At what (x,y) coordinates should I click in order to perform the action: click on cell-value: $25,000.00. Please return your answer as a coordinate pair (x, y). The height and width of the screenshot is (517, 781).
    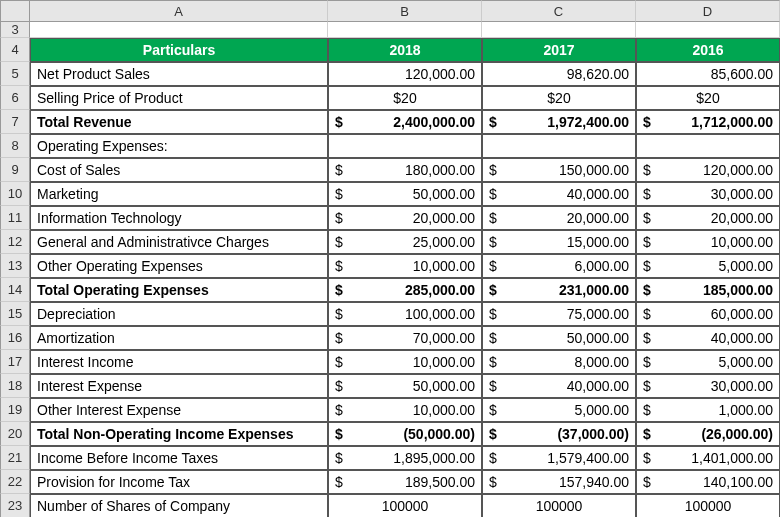
    Looking at the image, I should click on (405, 242).